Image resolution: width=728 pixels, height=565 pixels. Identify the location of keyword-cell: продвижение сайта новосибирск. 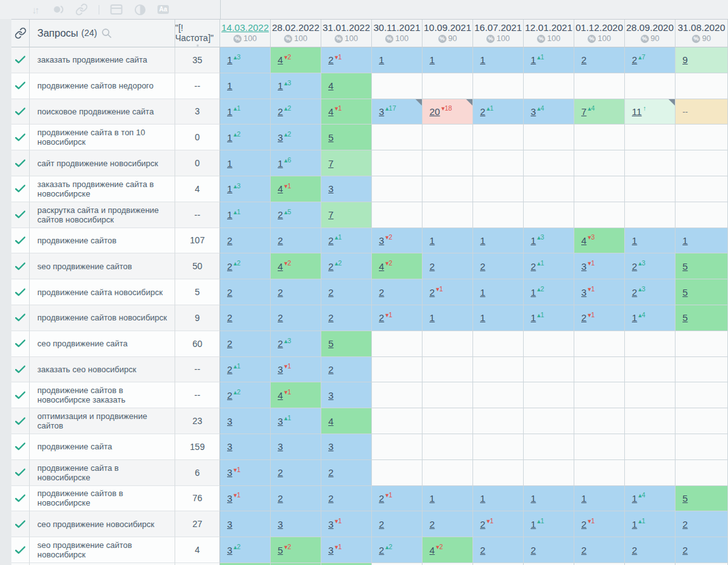
(102, 292).